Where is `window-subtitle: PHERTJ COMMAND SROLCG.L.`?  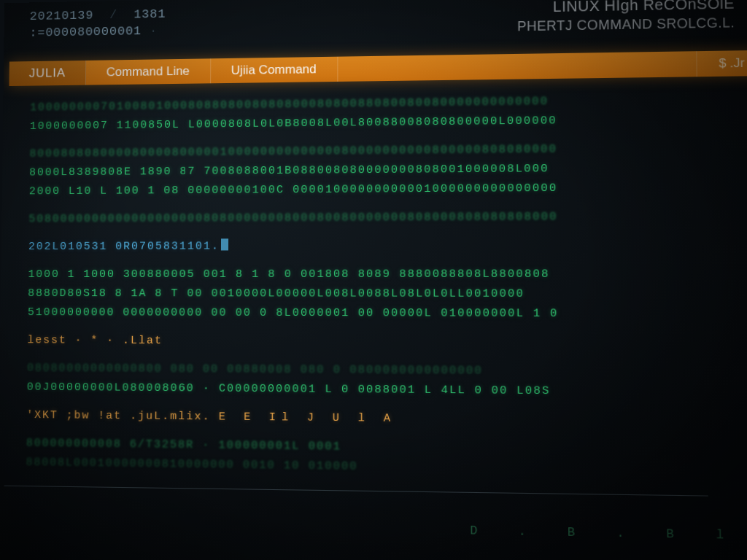
window-subtitle: PHERTJ COMMAND SROLCG.L. is located at coordinates (626, 25).